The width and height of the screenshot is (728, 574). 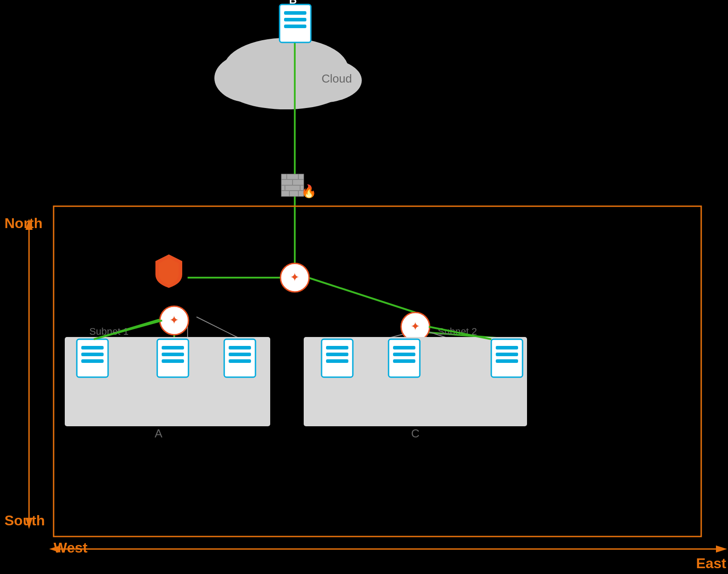 What do you see at coordinates (404, 358) in the screenshot?
I see `server-subnet2-mid` at bounding box center [404, 358].